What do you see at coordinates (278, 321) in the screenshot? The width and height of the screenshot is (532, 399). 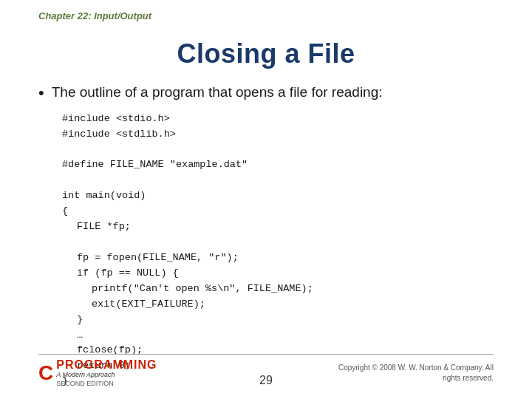 I see `code-line: }` at bounding box center [278, 321].